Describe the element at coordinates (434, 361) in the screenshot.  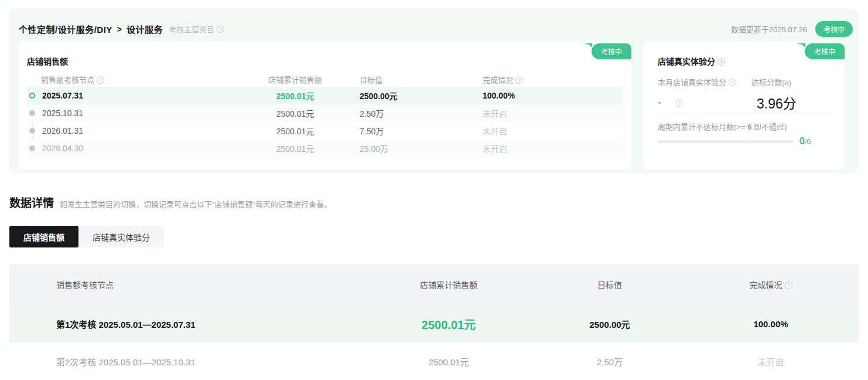
I see `table-row: 第2次考核 2025.05.01—2025.10.31 2500.01元 2.5…` at that location.